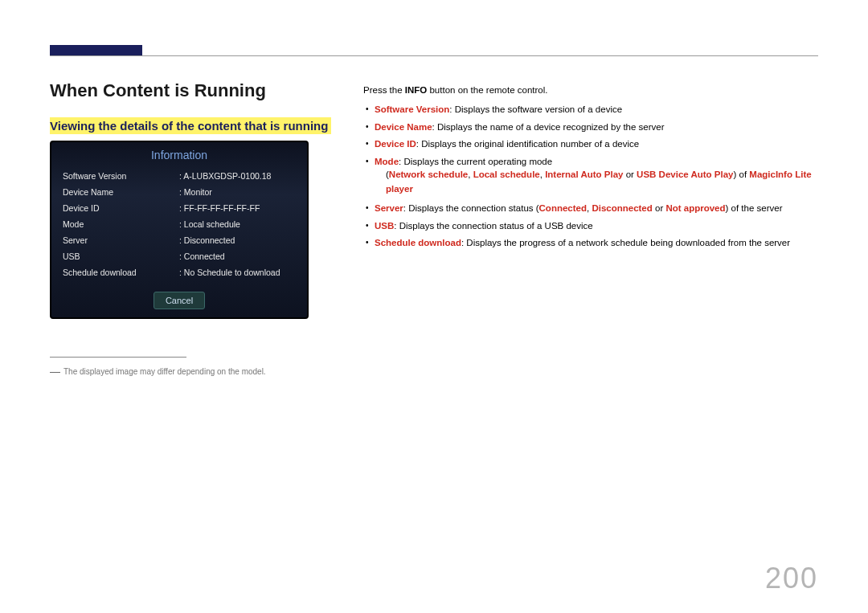  What do you see at coordinates (591, 209) in the screenshot?
I see `list-item: Server: Displays the connection status (…` at bounding box center [591, 209].